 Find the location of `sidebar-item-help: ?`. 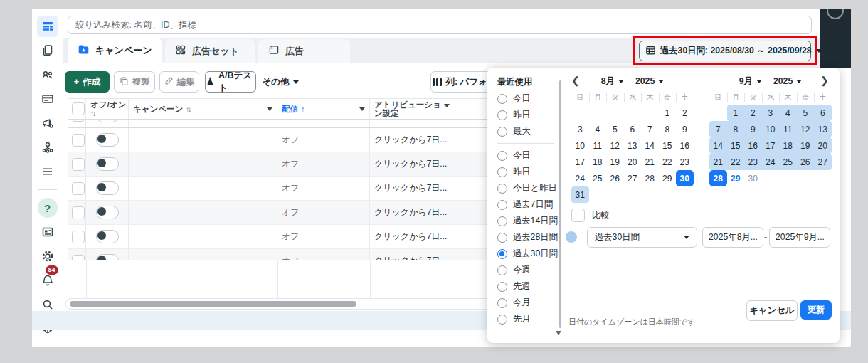

sidebar-item-help: ? is located at coordinates (48, 208).